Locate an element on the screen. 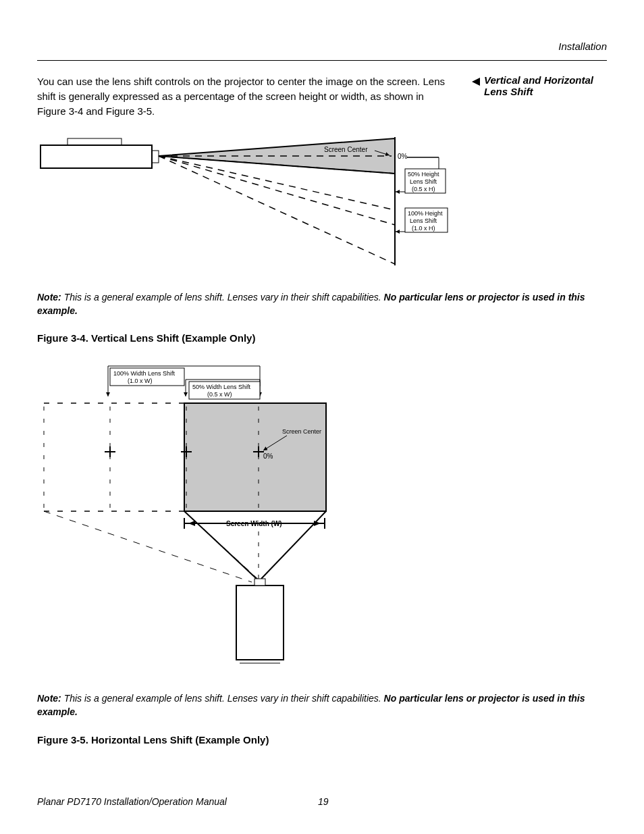 The height and width of the screenshot is (834, 644). footer-page-number: 19 is located at coordinates (323, 802).